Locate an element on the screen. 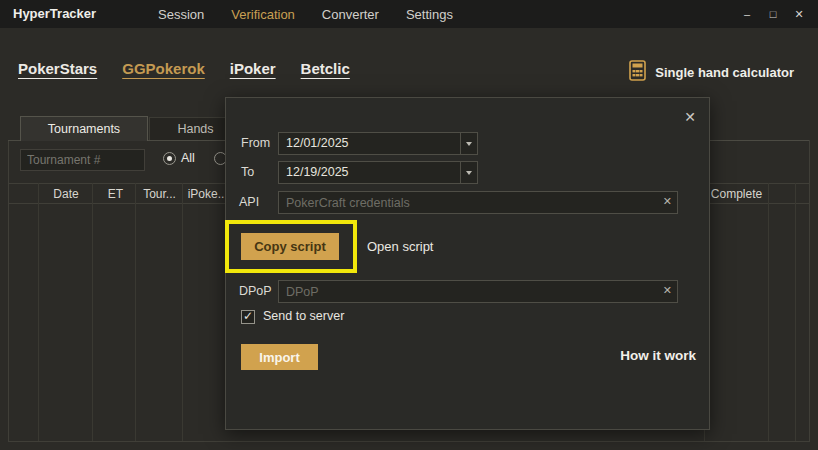 This screenshot has height=450, width=818. api-credentials-input is located at coordinates (478, 202).